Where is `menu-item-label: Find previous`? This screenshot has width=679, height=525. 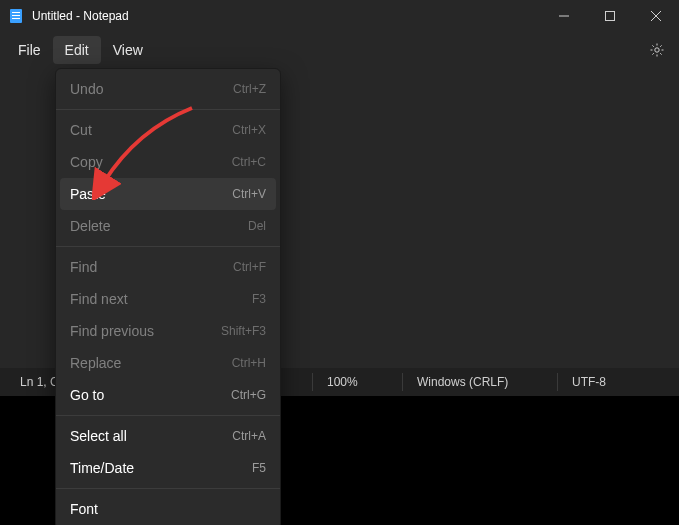
menu-item-label: Find previous is located at coordinates (112, 331).